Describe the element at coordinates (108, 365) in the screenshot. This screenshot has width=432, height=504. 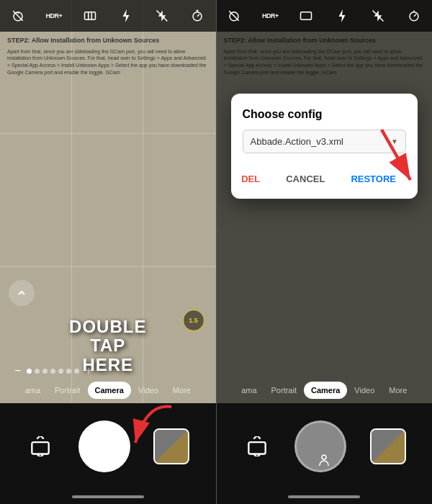
I see `double-tap-line3: HERE` at that location.